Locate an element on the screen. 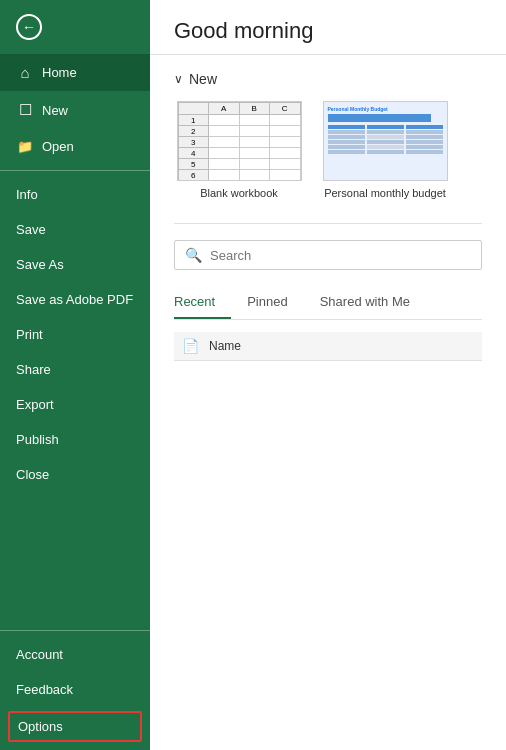  budget-thumb-title: Personal Monthly Budget is located at coordinates (386, 109).